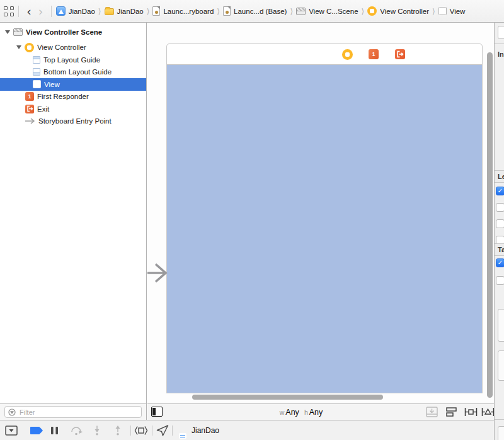 This screenshot has height=440, width=504. What do you see at coordinates (432, 412) in the screenshot?
I see `embed-in-stack-icon` at bounding box center [432, 412].